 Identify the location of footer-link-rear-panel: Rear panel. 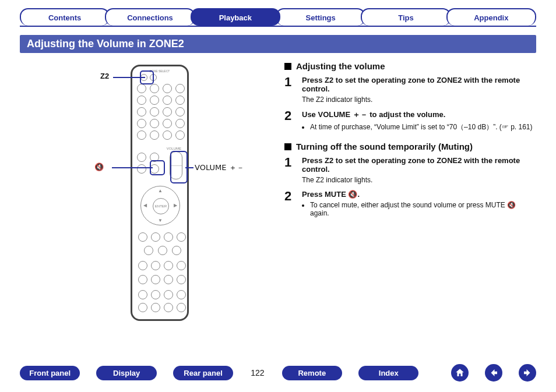
(203, 373).